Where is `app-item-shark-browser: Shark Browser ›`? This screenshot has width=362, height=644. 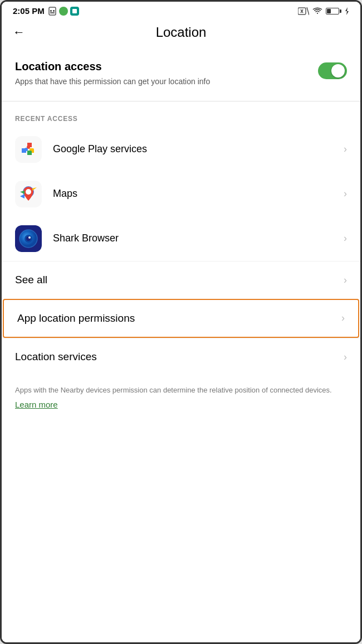
app-item-shark-browser: Shark Browser › is located at coordinates (181, 239).